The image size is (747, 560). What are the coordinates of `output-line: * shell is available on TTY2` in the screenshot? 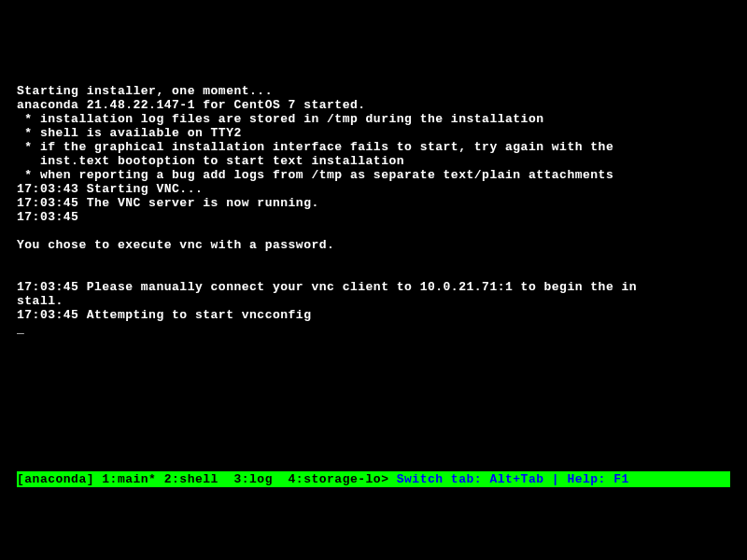 It's located at (377, 133).